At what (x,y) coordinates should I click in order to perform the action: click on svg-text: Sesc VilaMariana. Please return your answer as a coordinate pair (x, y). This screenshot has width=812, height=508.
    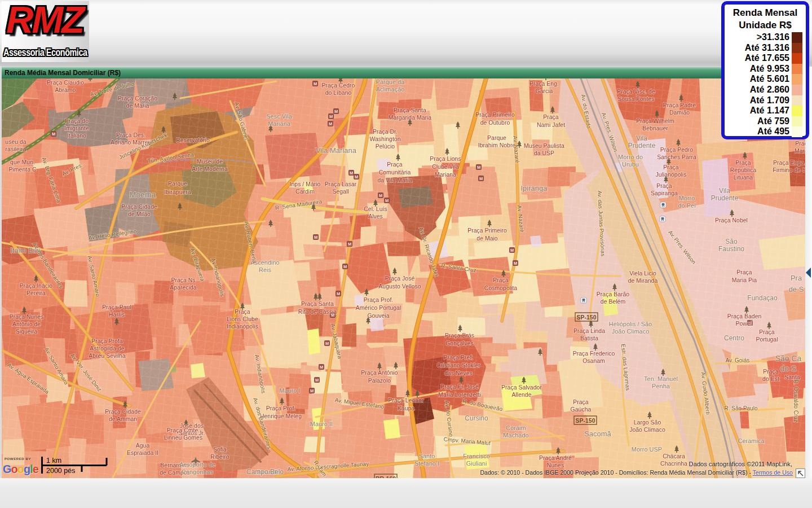
    Looking at the image, I should click on (280, 120).